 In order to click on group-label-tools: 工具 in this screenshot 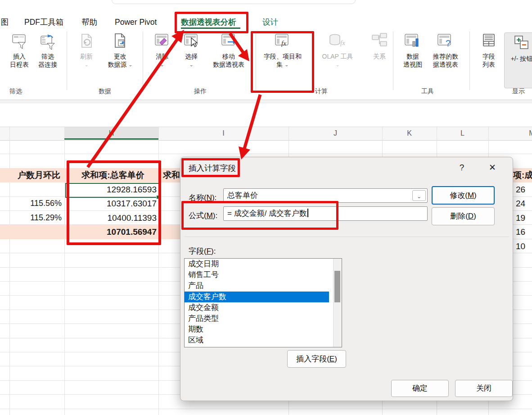, I will do `click(428, 91)`.